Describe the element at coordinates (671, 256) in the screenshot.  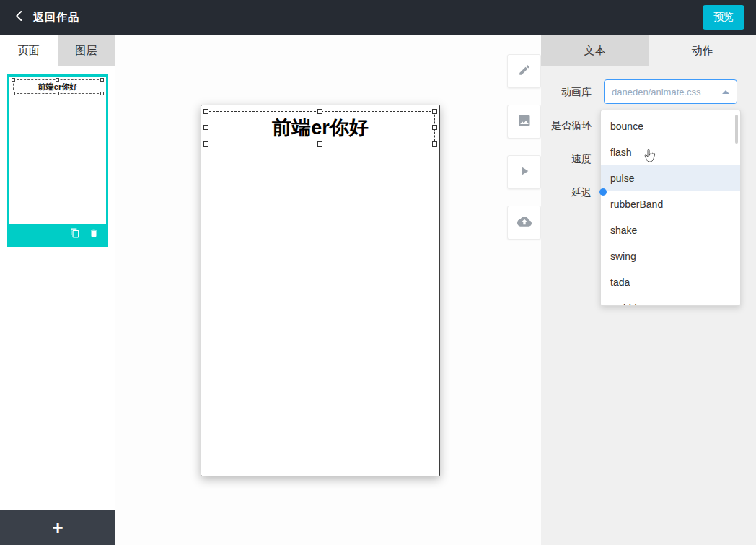
I see `dropdown-option: swing` at that location.